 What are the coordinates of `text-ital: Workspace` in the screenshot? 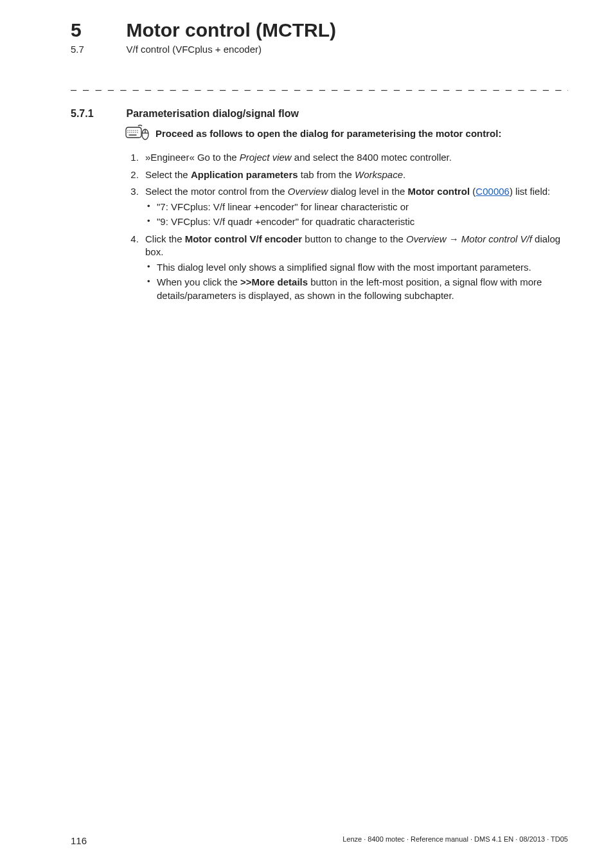 It's located at (379, 175).